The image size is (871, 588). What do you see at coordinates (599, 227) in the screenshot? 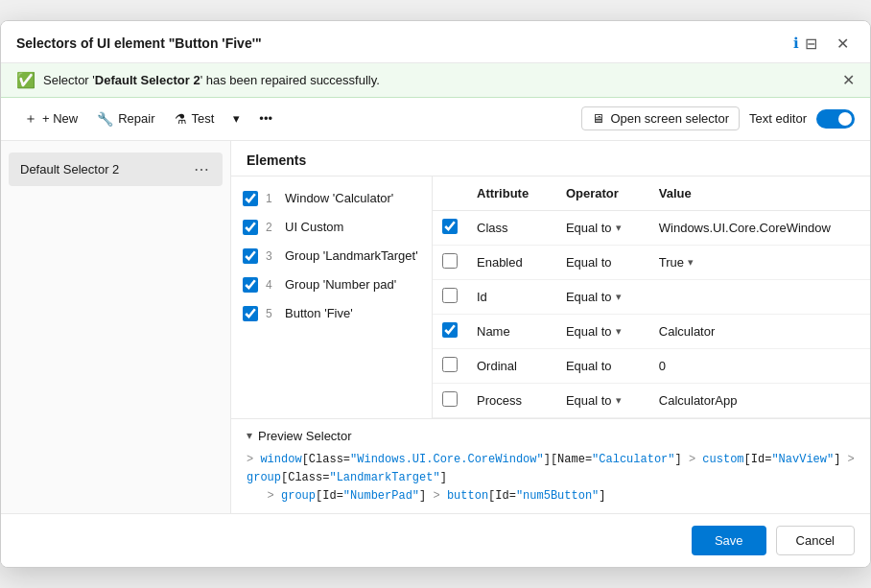
I see `attr-operator-class: Equal to ▾` at bounding box center [599, 227].